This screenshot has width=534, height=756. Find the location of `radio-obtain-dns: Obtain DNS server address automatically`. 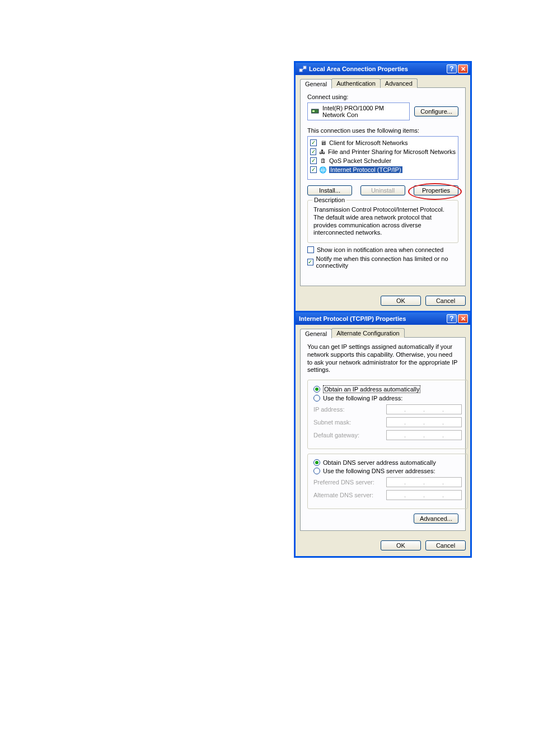

radio-obtain-dns: Obtain DNS server address automatically is located at coordinates (387, 463).